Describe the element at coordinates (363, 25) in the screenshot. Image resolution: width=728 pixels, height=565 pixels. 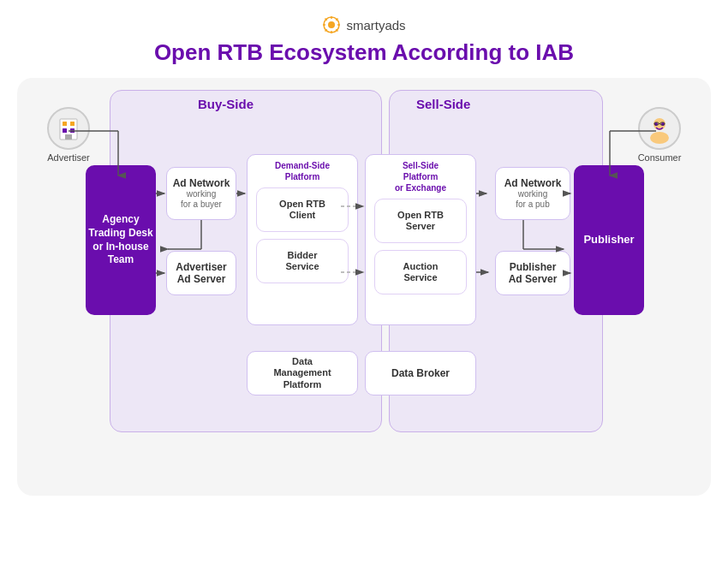
I see `logo-row: smartyads` at that location.